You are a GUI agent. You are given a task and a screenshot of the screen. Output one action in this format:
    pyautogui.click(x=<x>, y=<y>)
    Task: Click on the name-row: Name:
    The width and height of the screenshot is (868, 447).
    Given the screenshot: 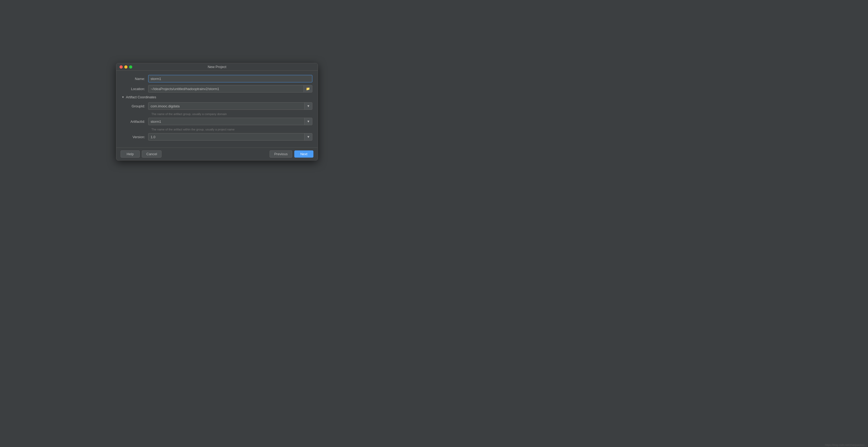 What is the action you would take?
    pyautogui.click(x=217, y=79)
    